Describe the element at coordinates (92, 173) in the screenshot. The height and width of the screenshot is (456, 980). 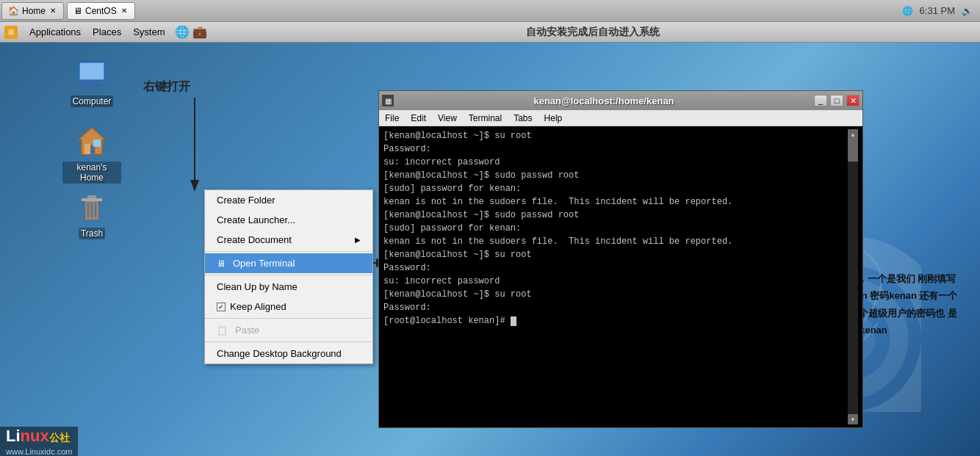
I see `home-label: kenan's Home` at that location.